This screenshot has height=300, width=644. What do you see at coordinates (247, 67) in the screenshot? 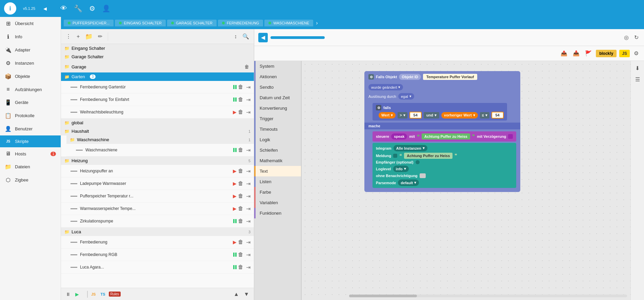
I see `garage-delete-btn: 🗑` at bounding box center [247, 67].